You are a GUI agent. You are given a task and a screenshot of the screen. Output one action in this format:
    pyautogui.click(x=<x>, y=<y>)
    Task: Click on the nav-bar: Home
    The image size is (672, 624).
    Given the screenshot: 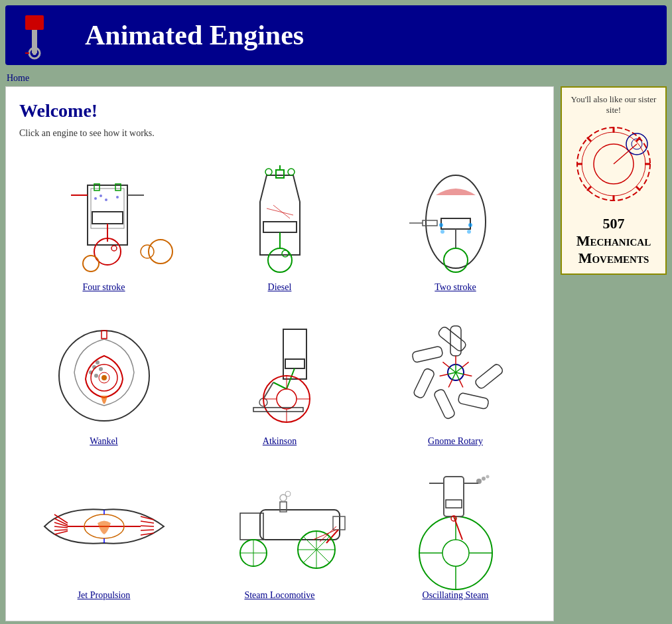 What is the action you would take?
    pyautogui.click(x=336, y=78)
    